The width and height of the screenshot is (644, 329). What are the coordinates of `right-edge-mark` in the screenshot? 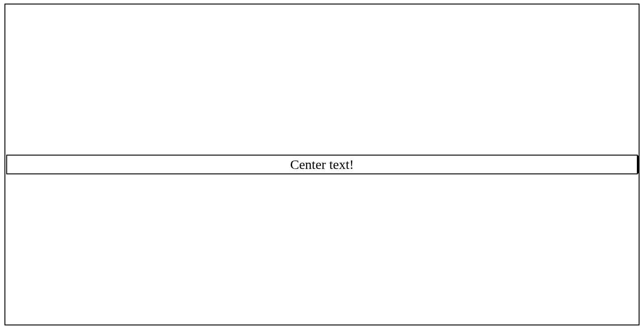 It's located at (638, 164).